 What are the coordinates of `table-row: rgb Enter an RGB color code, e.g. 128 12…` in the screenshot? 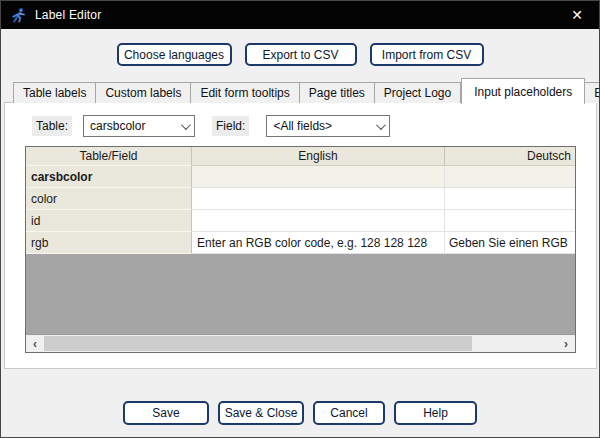 It's located at (300, 243).